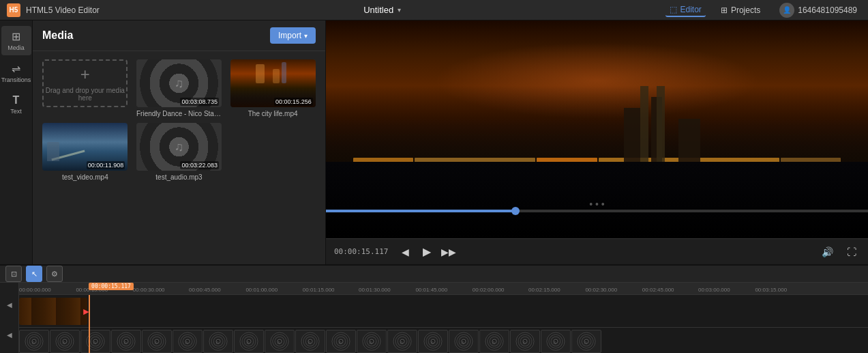 The height and width of the screenshot is (353, 868). Describe the element at coordinates (400, 10) in the screenshot. I see `project-dropdown-arrow: ▾` at that location.